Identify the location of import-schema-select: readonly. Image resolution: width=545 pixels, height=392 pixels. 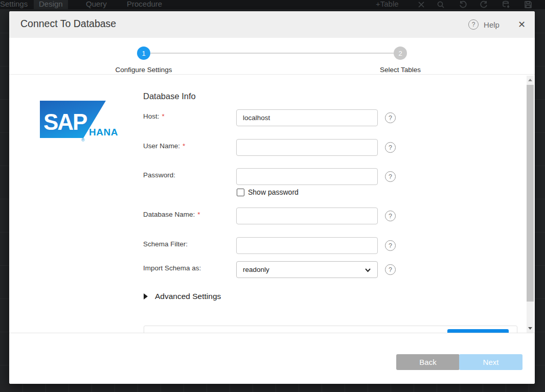
(307, 270).